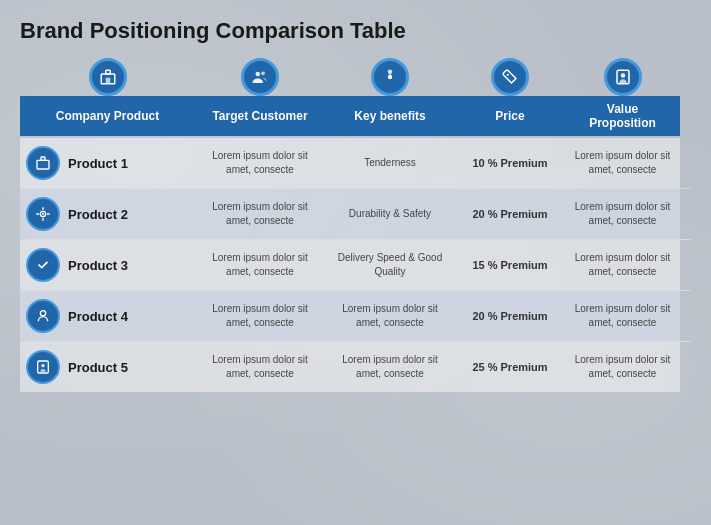 This screenshot has height=525, width=711. I want to click on benefits-cell-1: Tenderness, so click(390, 163).